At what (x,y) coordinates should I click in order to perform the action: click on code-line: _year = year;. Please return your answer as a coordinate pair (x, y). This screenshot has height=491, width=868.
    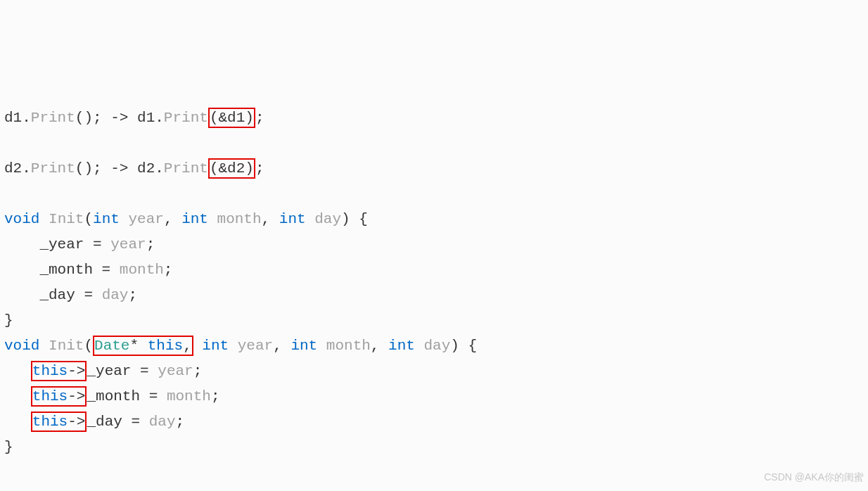
    Looking at the image, I should click on (79, 245).